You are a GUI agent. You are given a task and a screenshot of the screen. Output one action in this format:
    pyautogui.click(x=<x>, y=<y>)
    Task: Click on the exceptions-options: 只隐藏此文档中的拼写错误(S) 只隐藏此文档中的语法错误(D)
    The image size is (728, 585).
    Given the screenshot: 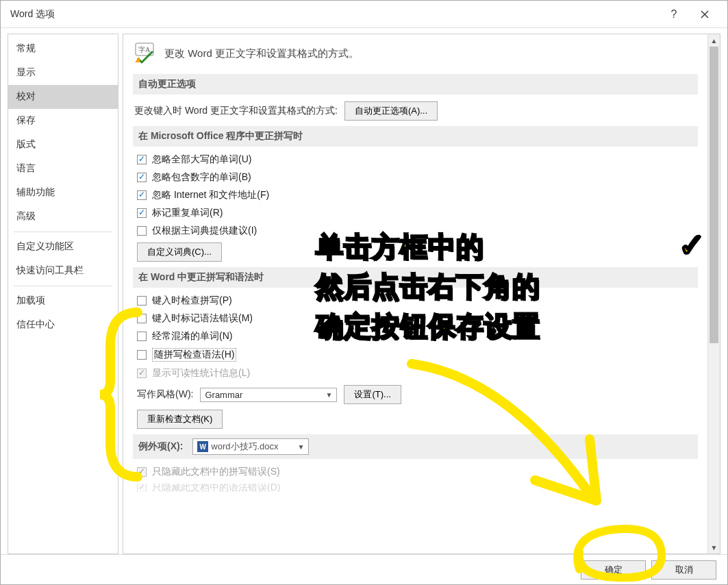 What is the action you would take?
    pyautogui.click(x=416, y=479)
    